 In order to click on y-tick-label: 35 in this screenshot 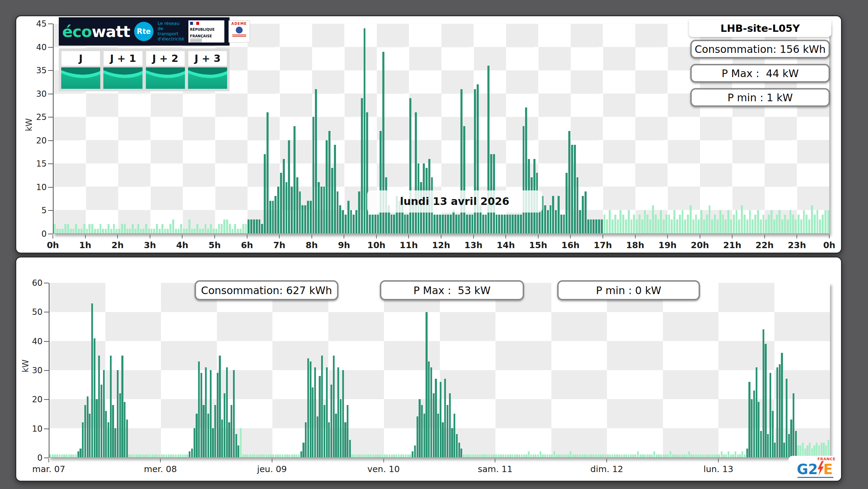, I will do `click(36, 70)`.